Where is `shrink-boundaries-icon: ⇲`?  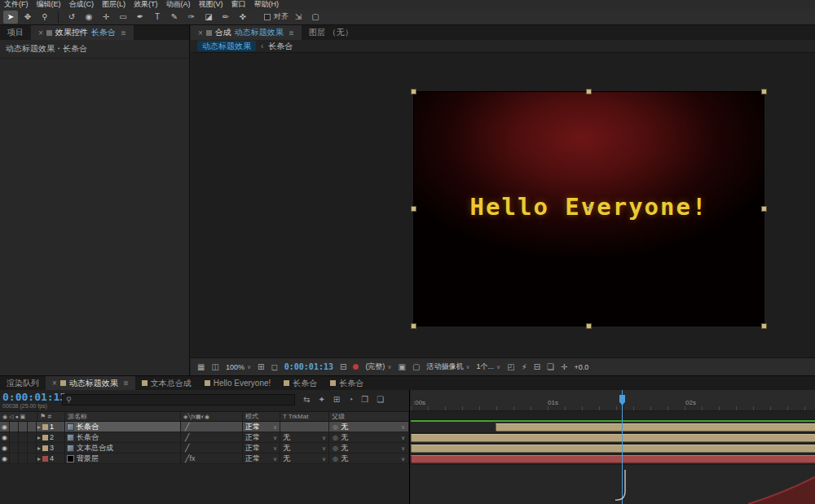
shrink-boundaries-icon: ⇲ is located at coordinates (298, 17).